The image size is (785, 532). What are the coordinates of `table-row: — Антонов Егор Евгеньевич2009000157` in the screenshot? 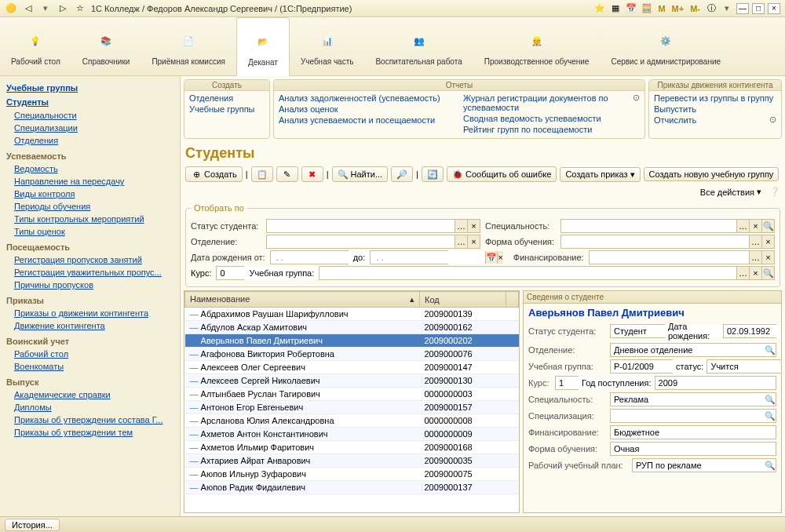 It's located at (352, 408).